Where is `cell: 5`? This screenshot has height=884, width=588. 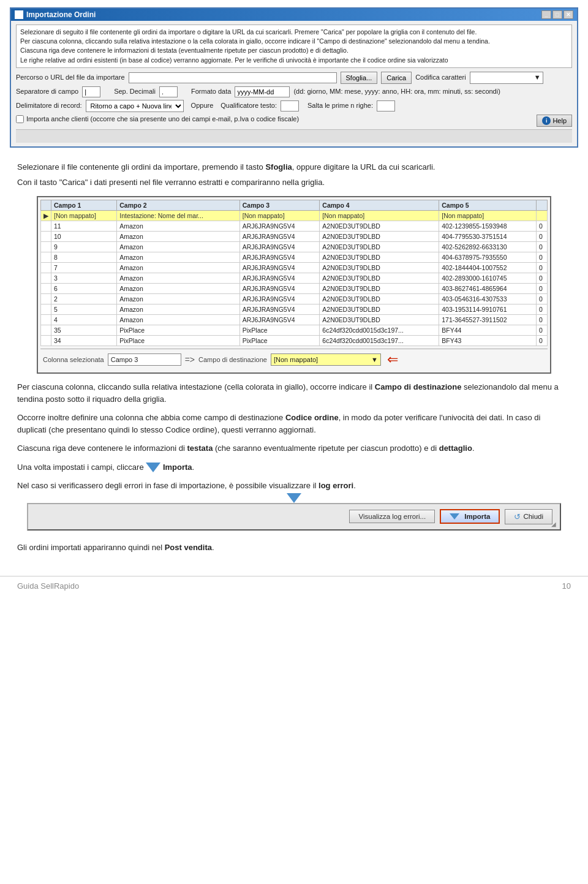
cell: 5 is located at coordinates (85, 309).